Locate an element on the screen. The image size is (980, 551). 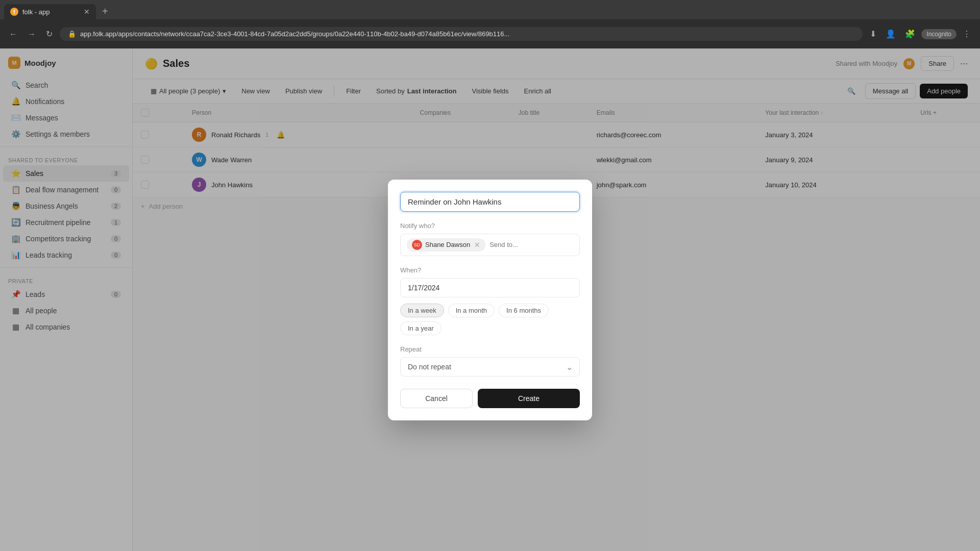
repeat-section: Do not repeat Daily Weekly Monthly is located at coordinates (490, 367).